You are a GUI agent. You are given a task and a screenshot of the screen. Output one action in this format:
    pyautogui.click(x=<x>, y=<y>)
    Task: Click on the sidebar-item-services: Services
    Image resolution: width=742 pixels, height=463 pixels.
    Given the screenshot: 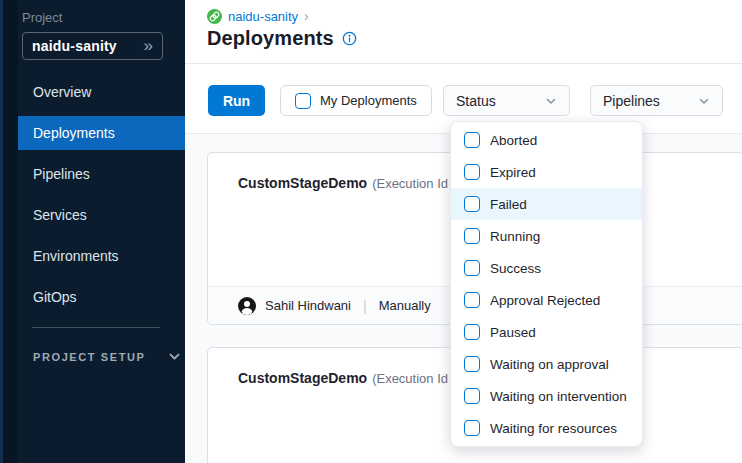 What is the action you would take?
    pyautogui.click(x=102, y=215)
    